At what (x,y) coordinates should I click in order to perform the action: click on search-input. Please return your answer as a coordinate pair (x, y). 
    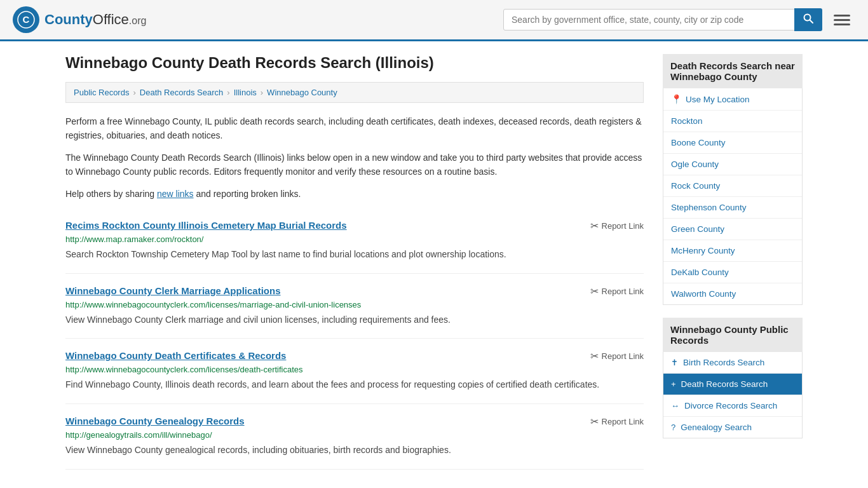
    Looking at the image, I should click on (649, 20).